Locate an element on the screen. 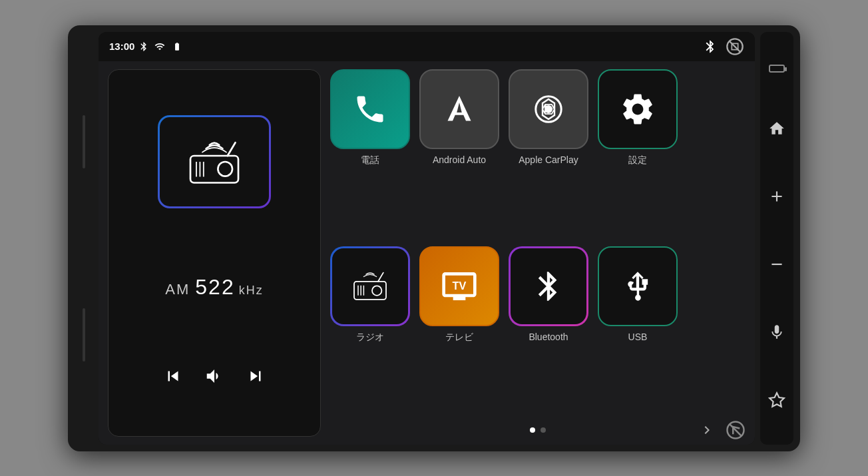 The image size is (868, 476). apple-icon-box: ▶ is located at coordinates (548, 109).